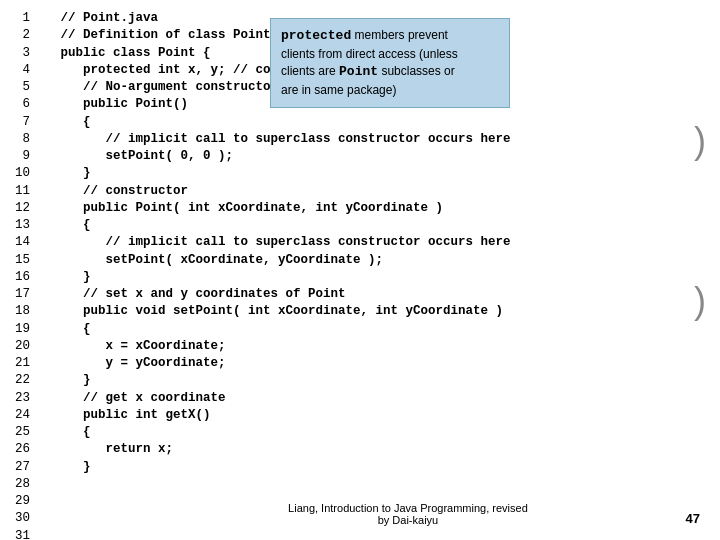  I want to click on line-number: 8, so click(20, 140).